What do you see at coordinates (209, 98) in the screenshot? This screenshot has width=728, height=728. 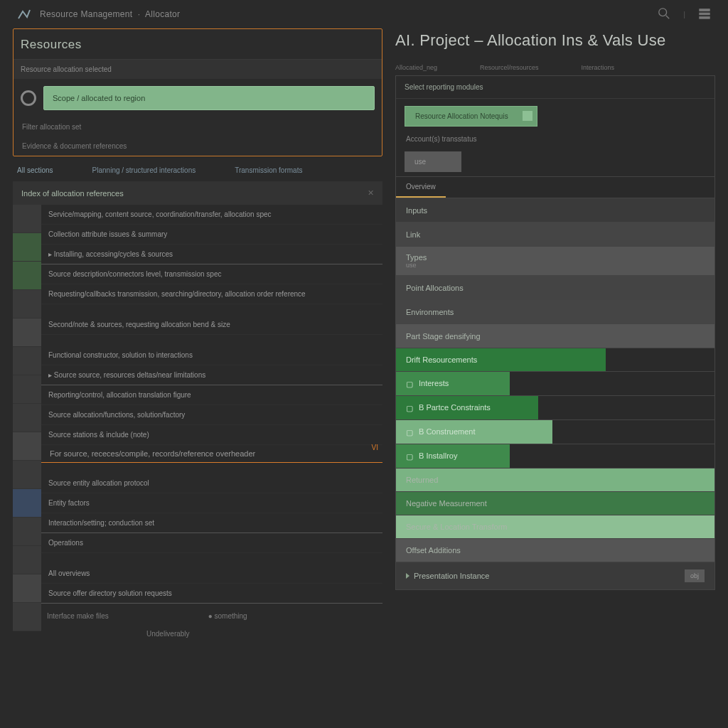 I see `highlighted-scope-button: Scope / allocated to region` at bounding box center [209, 98].